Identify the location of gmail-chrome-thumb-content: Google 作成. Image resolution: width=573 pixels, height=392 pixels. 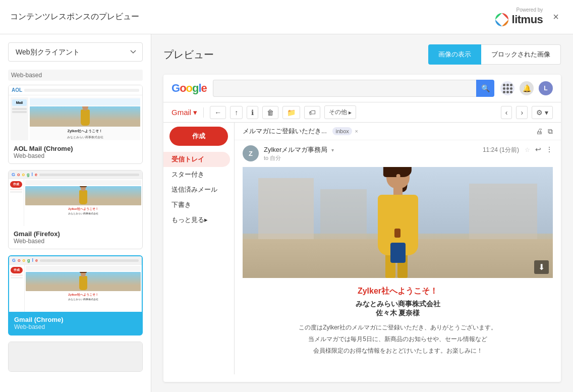
(76, 284).